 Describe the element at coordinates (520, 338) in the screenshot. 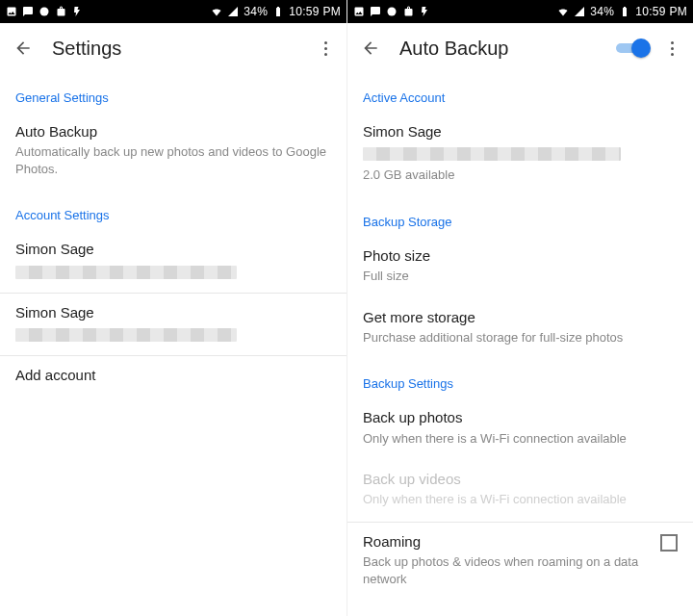

I see `item-subtitle: Purchase additional storage for full-siz…` at that location.